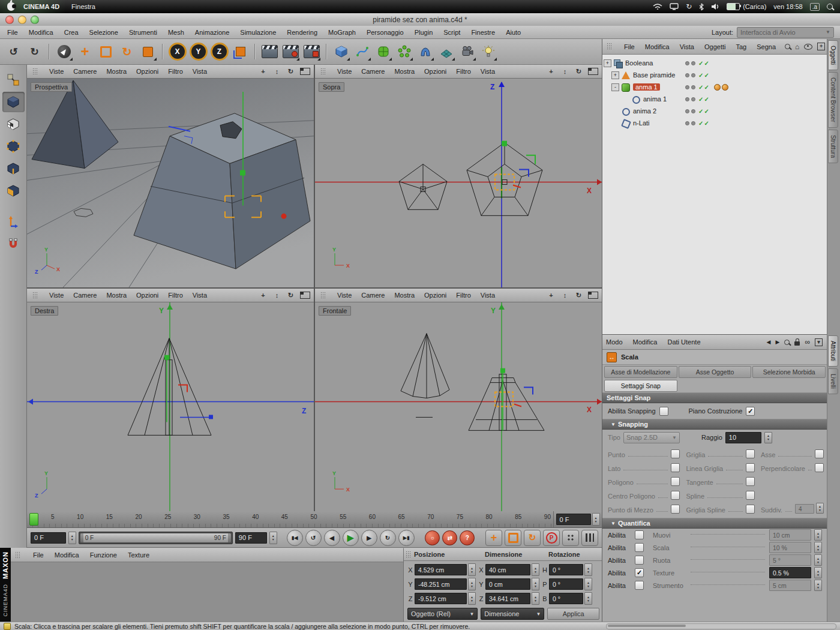  What do you see at coordinates (240, 52) in the screenshot?
I see `coordinate-system-button` at bounding box center [240, 52].